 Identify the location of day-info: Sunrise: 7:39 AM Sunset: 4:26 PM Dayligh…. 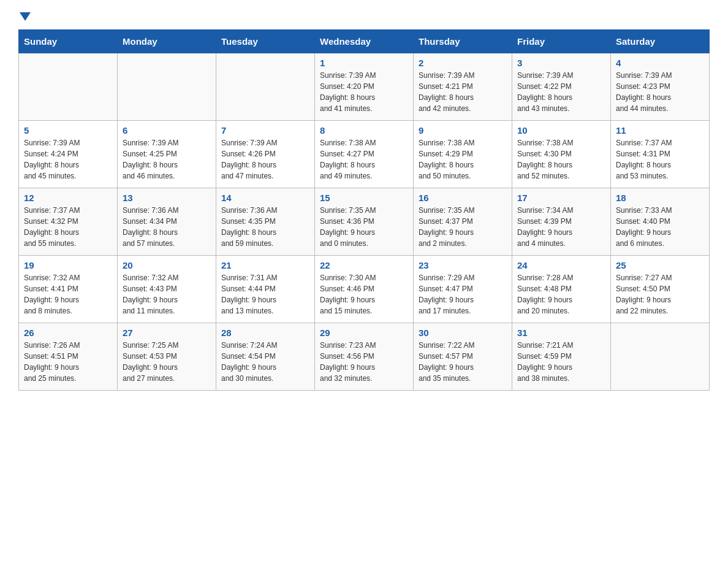
(265, 159).